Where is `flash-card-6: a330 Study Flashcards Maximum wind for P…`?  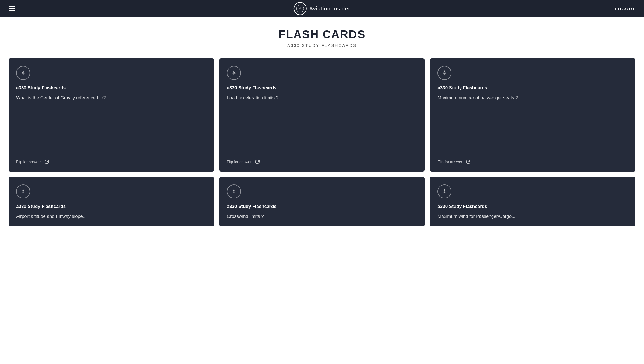
flash-card-6: a330 Study Flashcards Maximum wind for P… is located at coordinates (533, 202).